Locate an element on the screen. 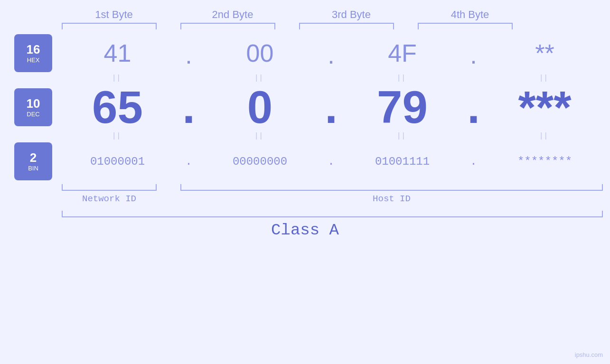 This screenshot has height=364, width=610. equals2-b3: || is located at coordinates (403, 136).